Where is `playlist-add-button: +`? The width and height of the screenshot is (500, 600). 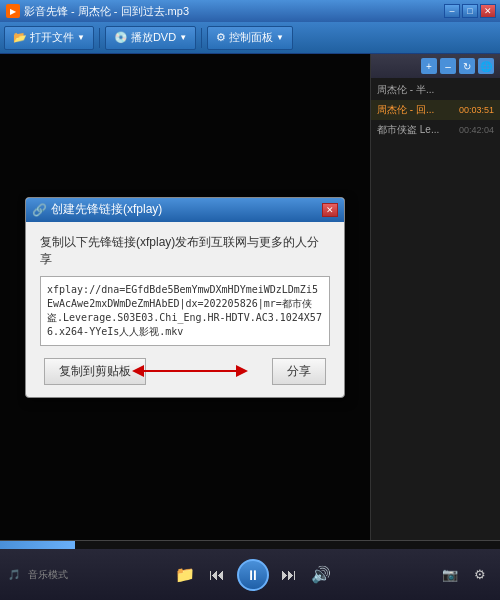 playlist-add-button: + is located at coordinates (429, 66).